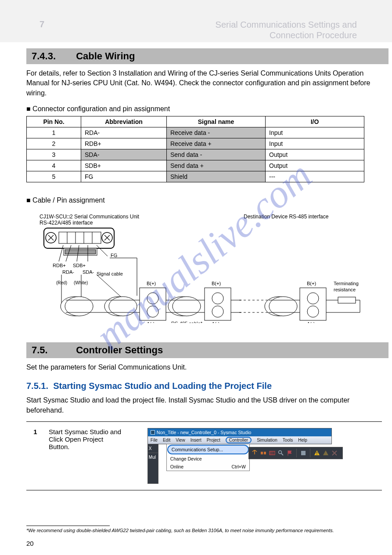 Image resolution: width=392 pixels, height=555 pixels. Describe the element at coordinates (124, 165) in the screenshot. I see `cell-abbr: SDB+` at that location.